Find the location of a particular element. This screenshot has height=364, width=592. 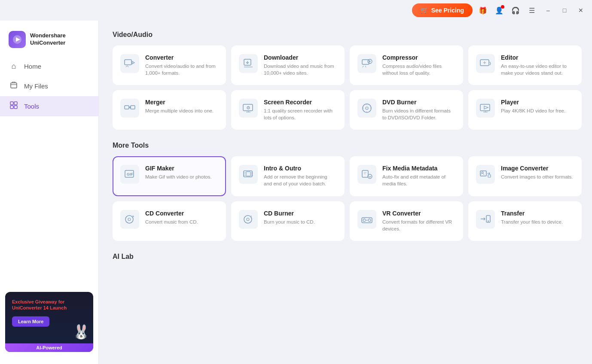

cart-icon: 🛒 is located at coordinates (424, 10).